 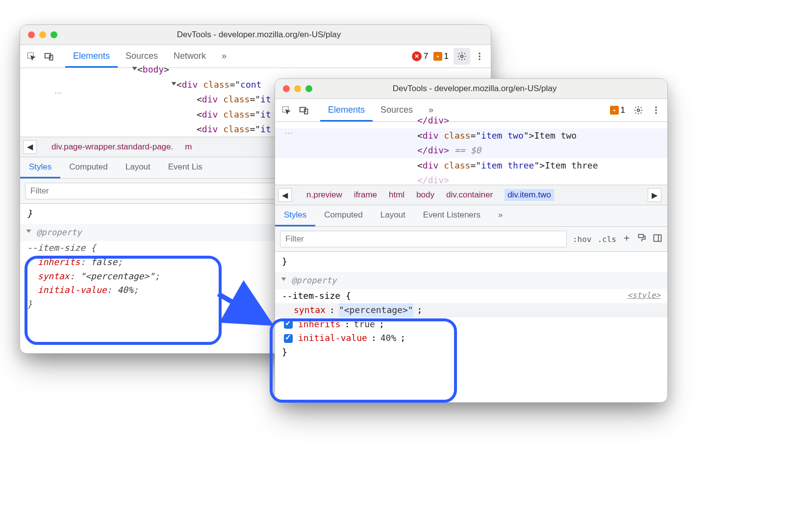 What do you see at coordinates (452, 216) in the screenshot?
I see `subtab-events: Event Listeners` at bounding box center [452, 216].